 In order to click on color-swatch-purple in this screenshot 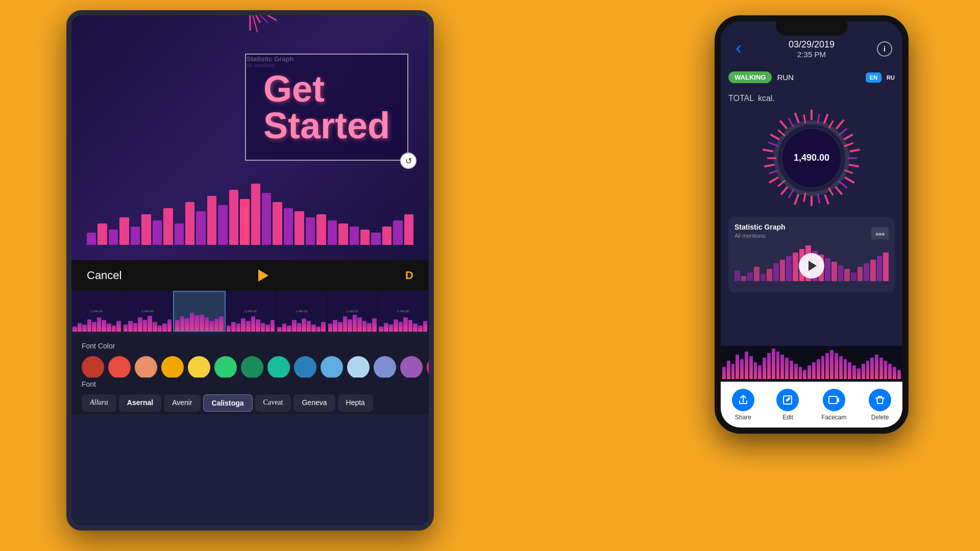, I will do `click(411, 367)`.